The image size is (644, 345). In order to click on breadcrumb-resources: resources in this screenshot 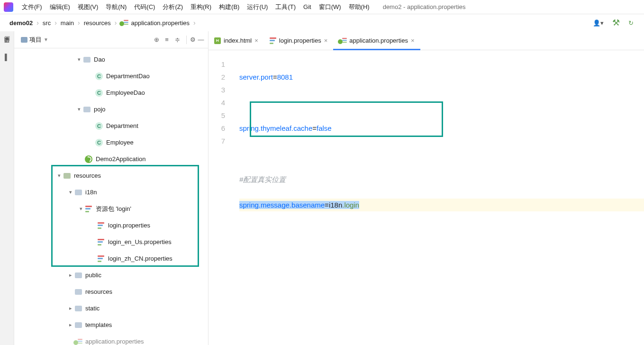, I will do `click(98, 23)`.